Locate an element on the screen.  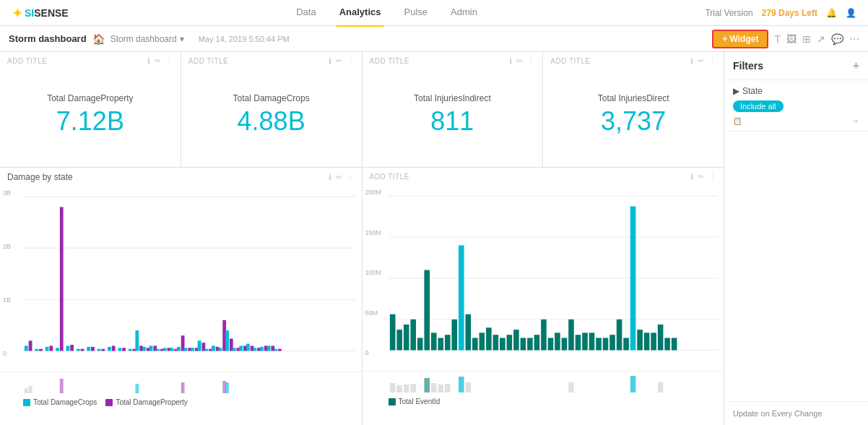
legend-label-2: Total DamageProperty is located at coordinates (152, 402).